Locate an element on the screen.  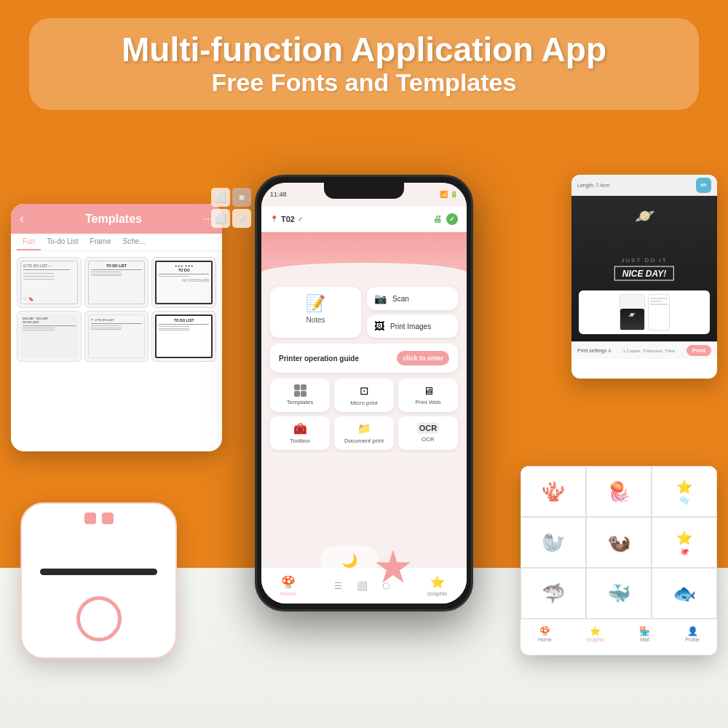
templates-tabs: Fun To-do List Frame Sche... is located at coordinates (116, 242).